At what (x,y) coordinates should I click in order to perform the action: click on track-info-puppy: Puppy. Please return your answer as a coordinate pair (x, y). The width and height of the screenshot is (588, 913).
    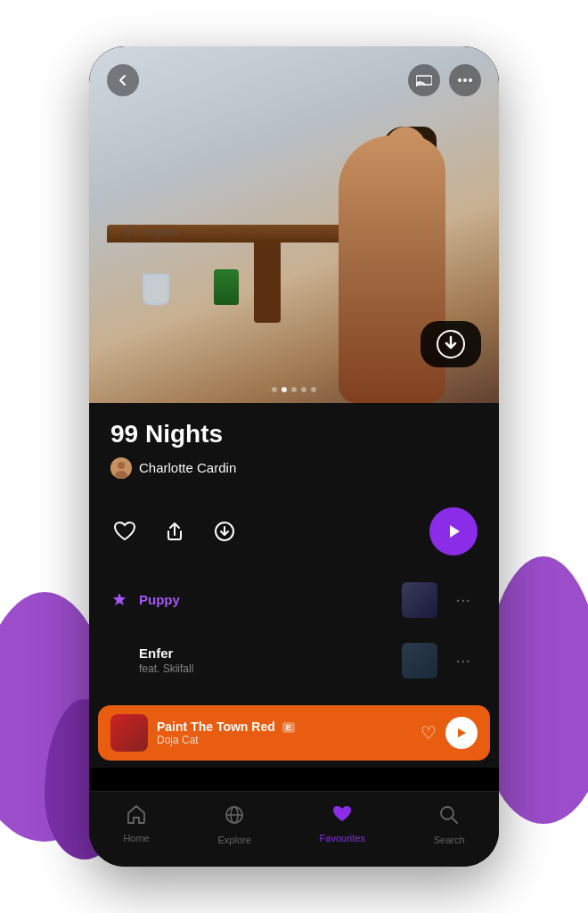
    Looking at the image, I should click on (265, 599).